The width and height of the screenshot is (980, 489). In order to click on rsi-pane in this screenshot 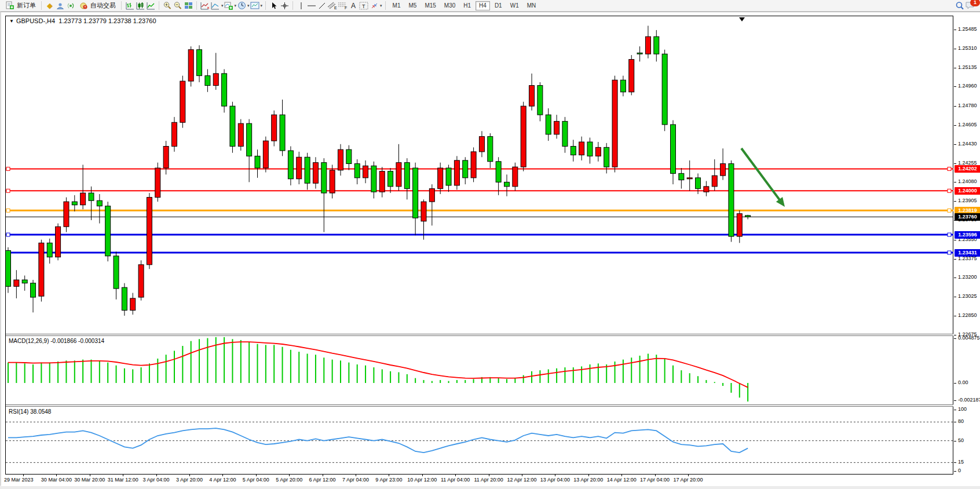, I will do `click(480, 440)`.